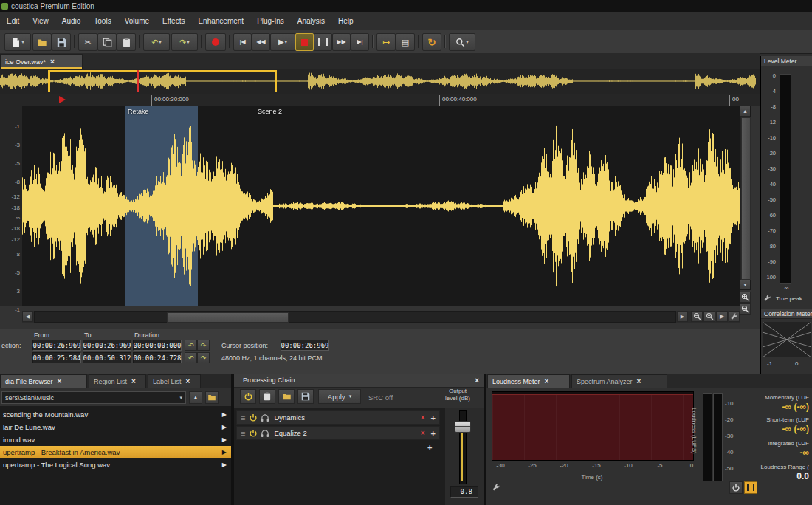 The width and height of the screenshot is (812, 505). What do you see at coordinates (49, 81) in the screenshot?
I see `view-start-marker` at bounding box center [49, 81].